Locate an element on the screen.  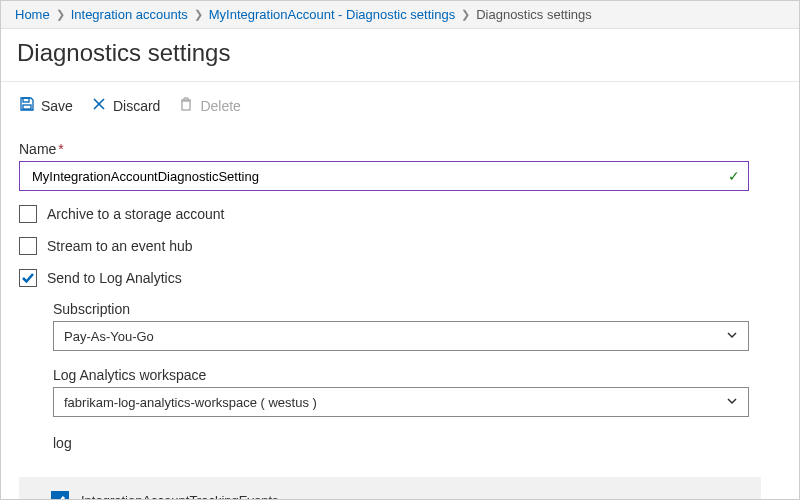
delete-icon is located at coordinates (186, 106).